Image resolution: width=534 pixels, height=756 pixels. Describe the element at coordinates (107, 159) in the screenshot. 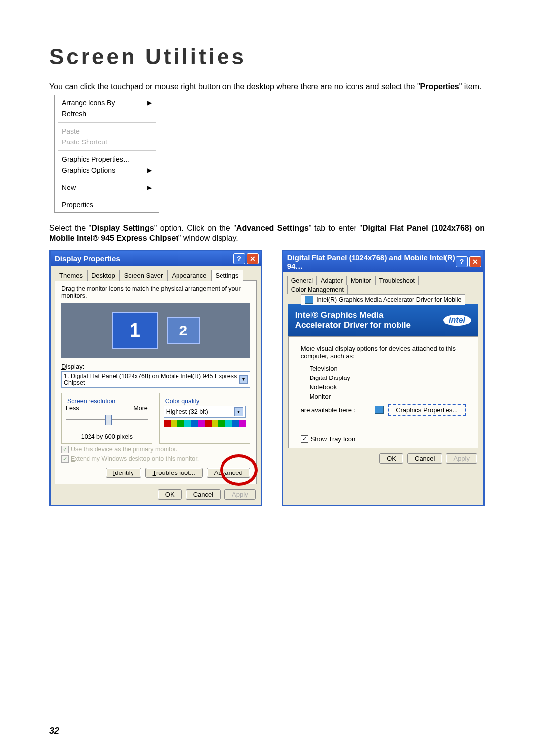

I see `menu-item-graphics-properties: Graphics Properties…` at that location.